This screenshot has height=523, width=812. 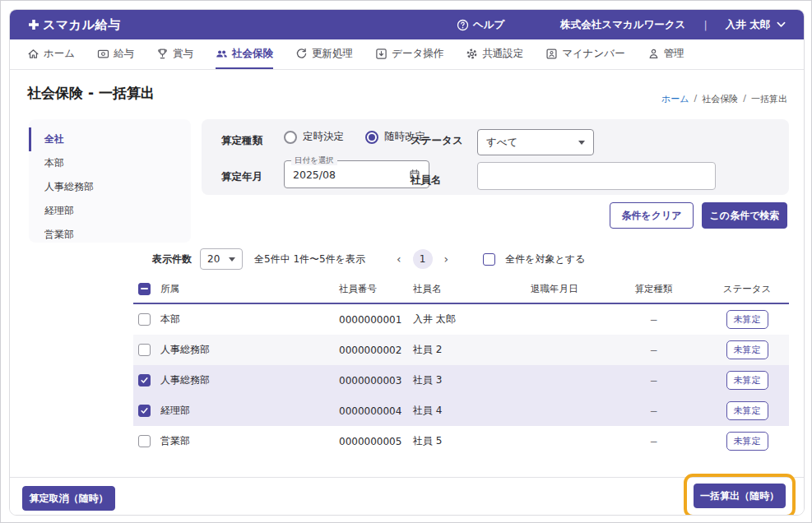 What do you see at coordinates (74, 25) in the screenshot?
I see `app-logo: スマカル給与` at bounding box center [74, 25].